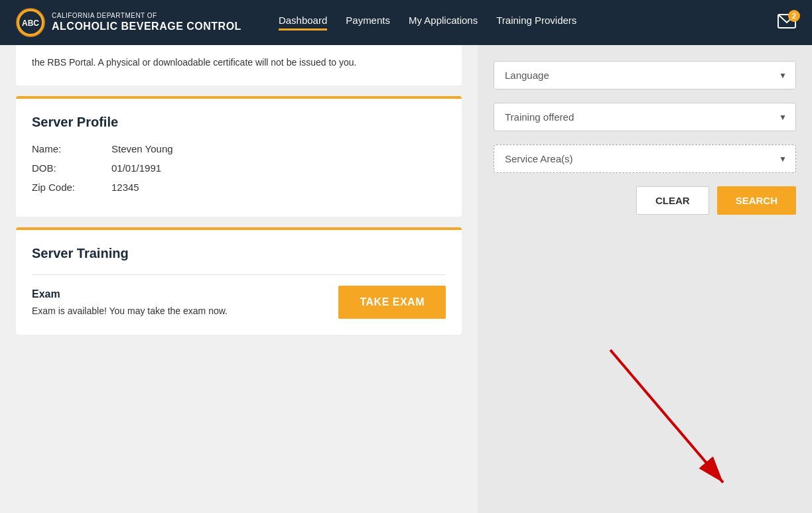  What do you see at coordinates (794, 16) in the screenshot?
I see `mail-badge: 2` at bounding box center [794, 16].